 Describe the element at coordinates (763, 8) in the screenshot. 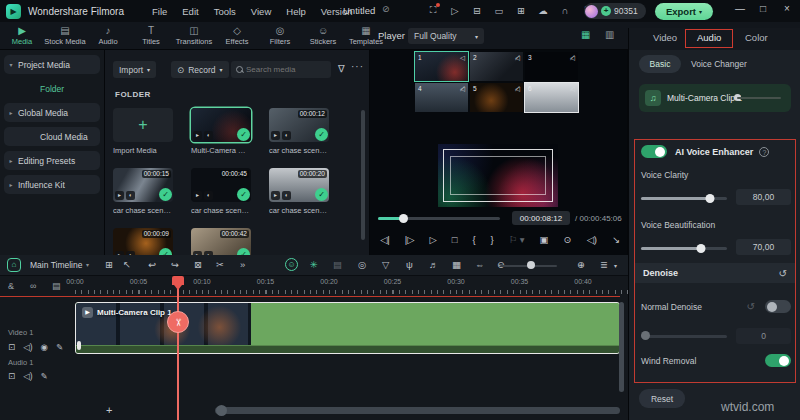

I see `restore-button: □` at that location.